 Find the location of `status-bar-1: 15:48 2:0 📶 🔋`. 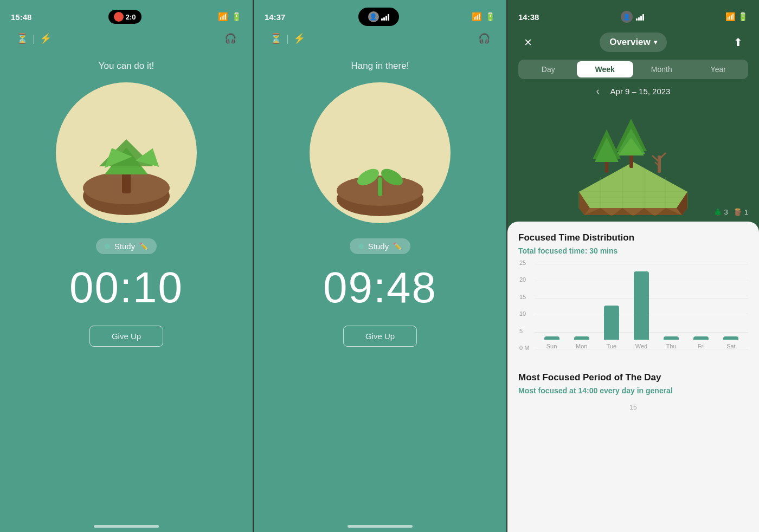

status-bar-1: 15:48 2:0 📶 🔋 is located at coordinates (126, 14).